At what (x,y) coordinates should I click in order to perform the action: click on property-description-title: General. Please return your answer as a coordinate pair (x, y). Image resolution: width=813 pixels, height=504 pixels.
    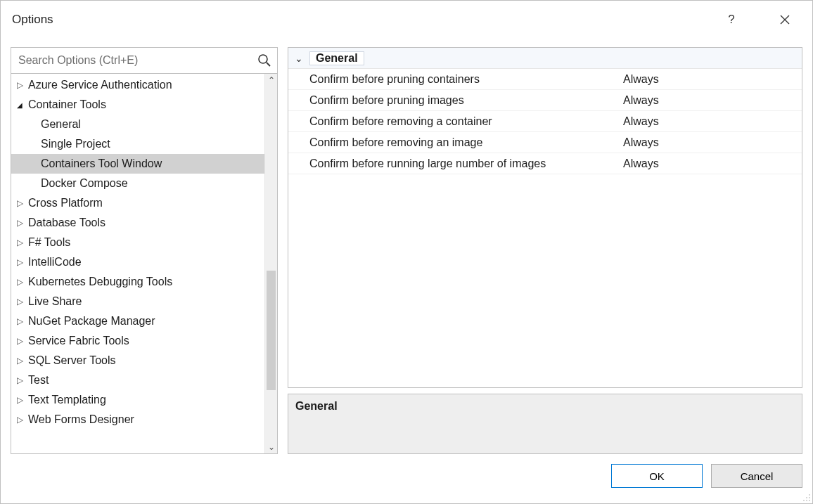
    Looking at the image, I should click on (545, 406).